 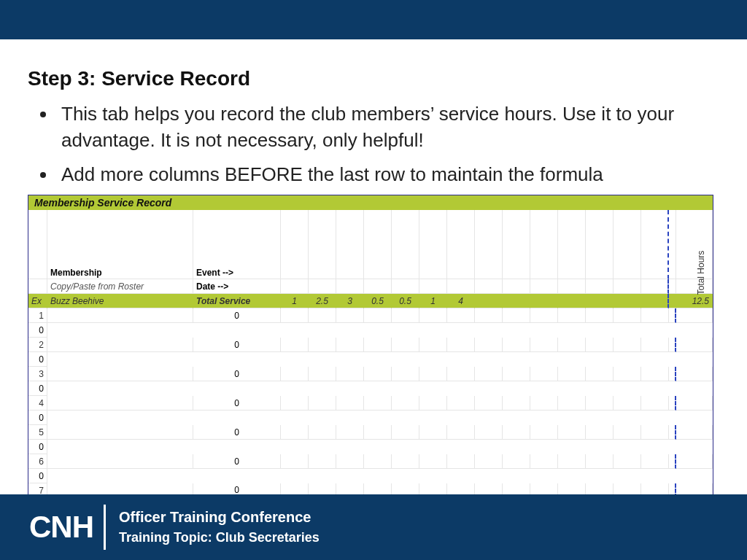 What do you see at coordinates (237, 287) in the screenshot?
I see `date-header: Date -->` at bounding box center [237, 287].